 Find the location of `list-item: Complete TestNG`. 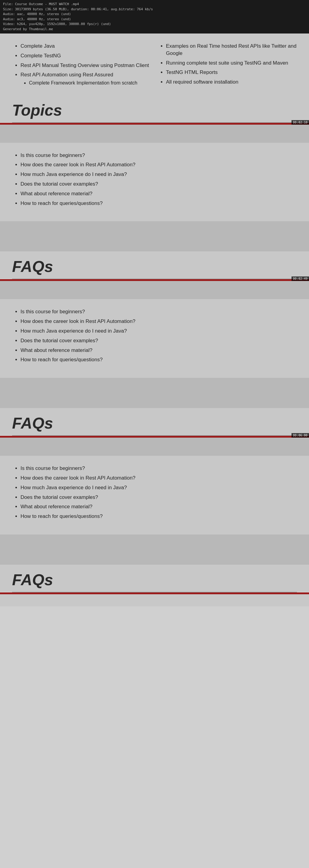

list-item: Complete TestNG is located at coordinates (86, 56).